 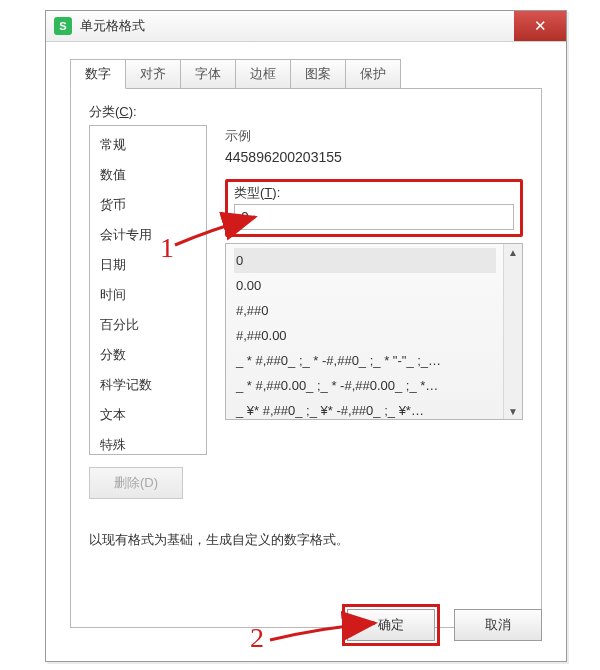 I want to click on ok-highlight: 确定, so click(x=391, y=625).